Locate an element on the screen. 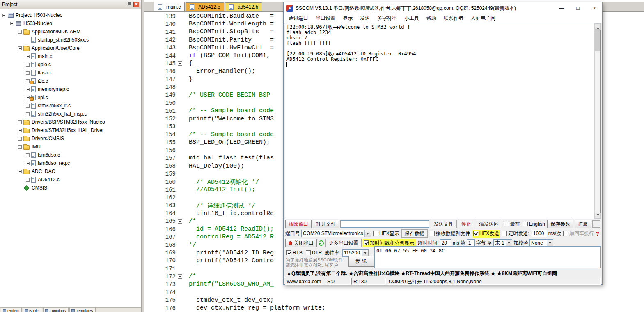  tree-item-gpio-c: gpio.c is located at coordinates (71, 65).